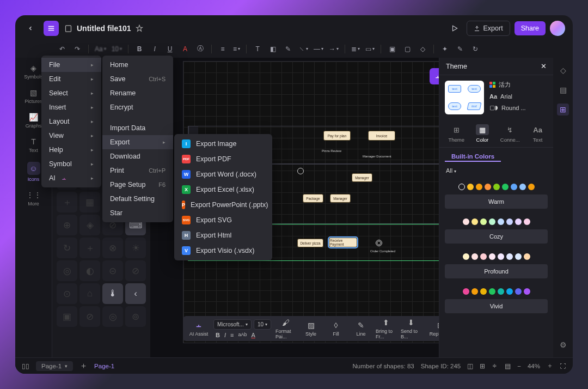  I want to click on menu-item-ai: AI⫠▸, so click(71, 178).